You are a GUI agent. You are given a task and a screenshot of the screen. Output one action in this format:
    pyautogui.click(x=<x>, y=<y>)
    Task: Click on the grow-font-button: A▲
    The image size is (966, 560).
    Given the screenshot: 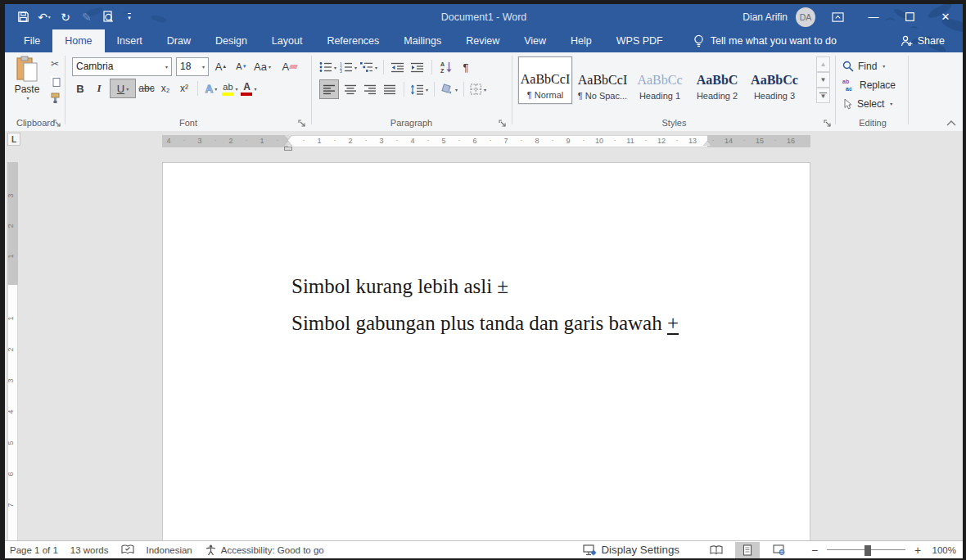 What is the action you would take?
    pyautogui.click(x=221, y=66)
    